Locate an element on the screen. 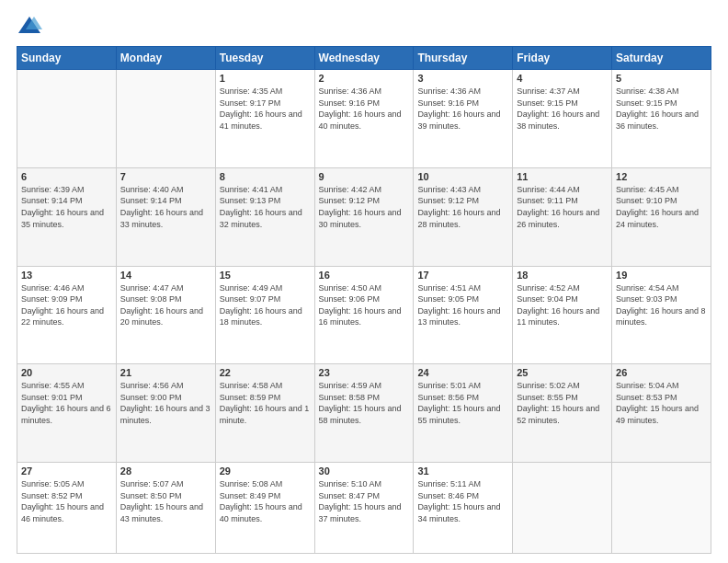 The image size is (728, 563). day-number: 28 is located at coordinates (165, 471).